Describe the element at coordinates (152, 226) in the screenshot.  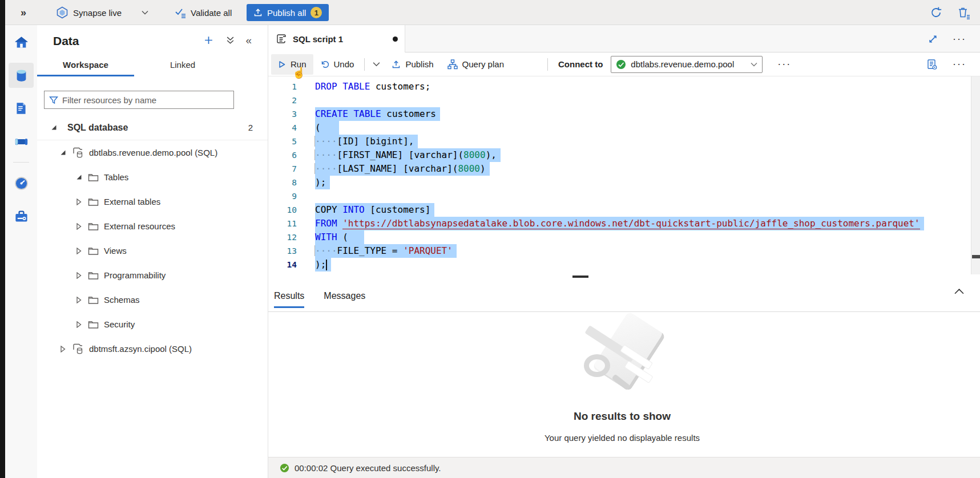
I see `tree-node-external-resources: External resources` at that location.